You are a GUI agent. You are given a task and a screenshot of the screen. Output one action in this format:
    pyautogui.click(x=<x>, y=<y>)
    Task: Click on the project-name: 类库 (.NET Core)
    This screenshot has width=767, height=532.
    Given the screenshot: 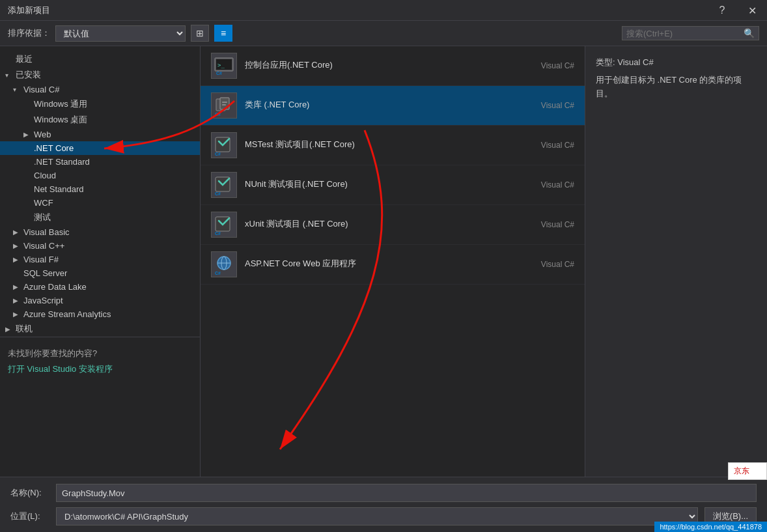 What is the action you would take?
    pyautogui.click(x=380, y=105)
    